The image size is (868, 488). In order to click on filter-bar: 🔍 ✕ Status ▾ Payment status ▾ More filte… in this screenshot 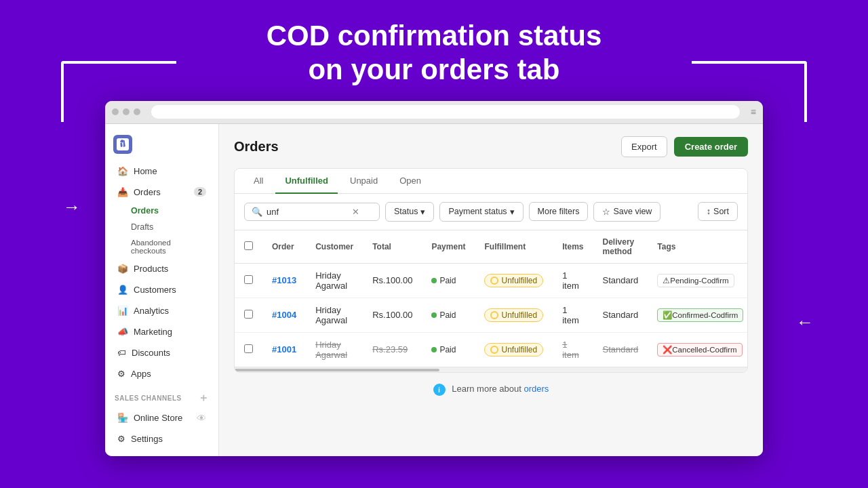, I will do `click(491, 212)`.